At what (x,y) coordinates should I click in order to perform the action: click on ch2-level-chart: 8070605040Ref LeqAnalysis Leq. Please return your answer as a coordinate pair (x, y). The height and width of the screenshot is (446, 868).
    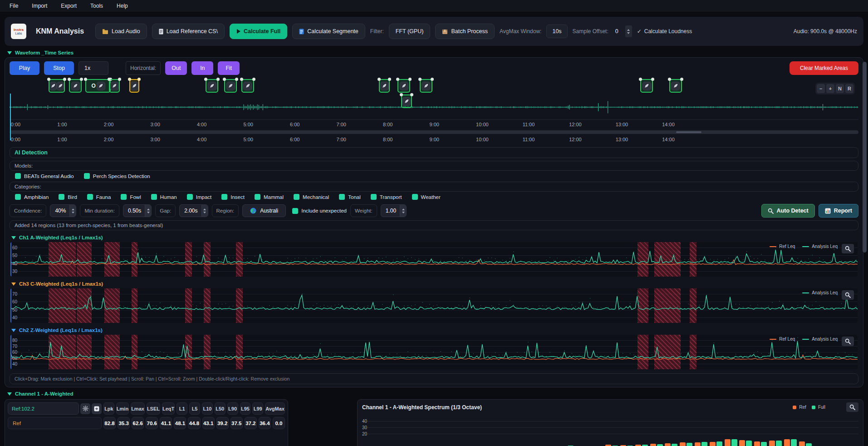
    Looking at the image, I should click on (434, 352).